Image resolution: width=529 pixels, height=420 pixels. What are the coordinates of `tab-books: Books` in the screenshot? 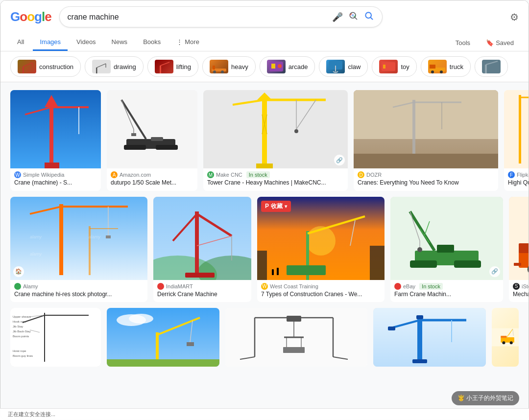 It's located at (152, 43).